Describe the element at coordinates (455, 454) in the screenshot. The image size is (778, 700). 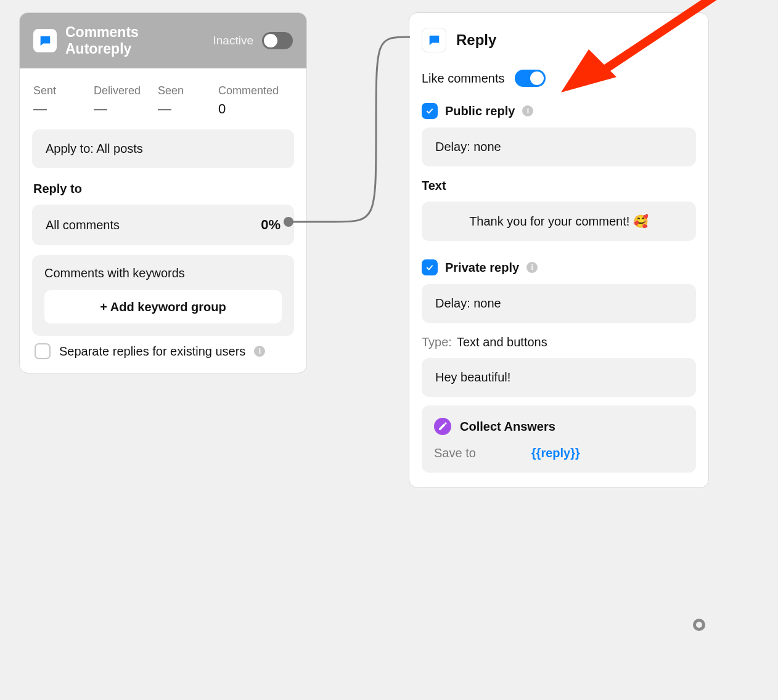
I see `save-to-label: Save to` at that location.